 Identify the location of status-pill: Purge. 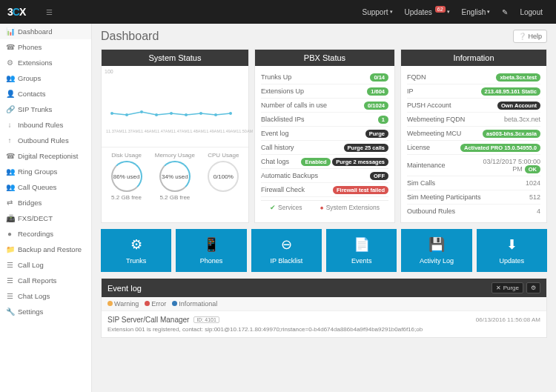
(377, 133).